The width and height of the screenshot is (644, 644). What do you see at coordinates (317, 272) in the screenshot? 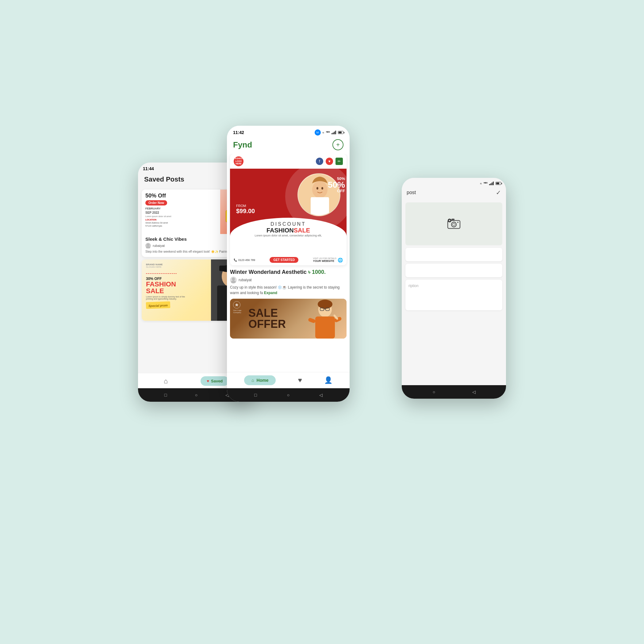
I see `price-badge: ৳ 1000.` at bounding box center [317, 272].